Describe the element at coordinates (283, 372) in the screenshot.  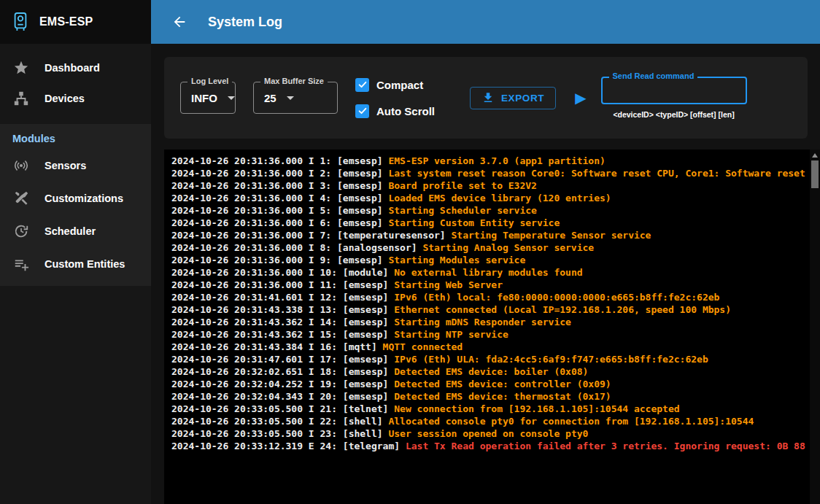
I see `log-line-prefix: 2024-10-26 20:32:02.651 I 18: [emsesp]` at that location.